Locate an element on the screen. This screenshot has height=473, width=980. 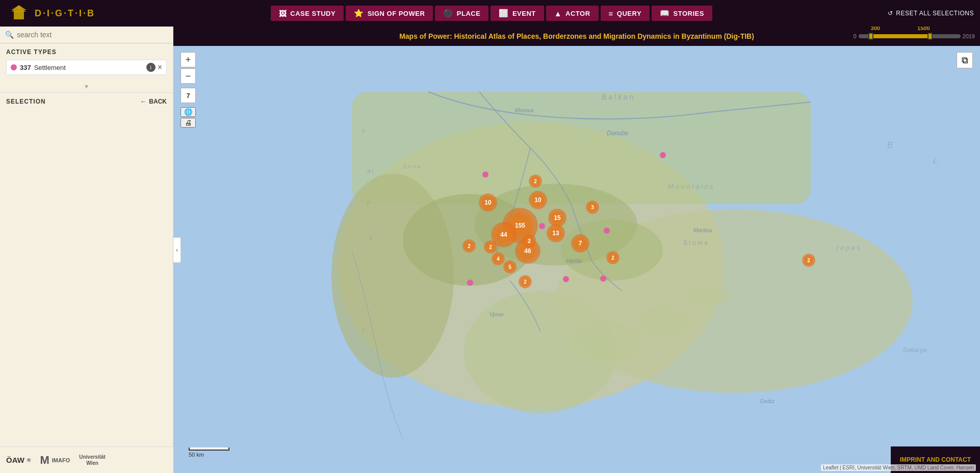
cluster-count: 5 is located at coordinates (510, 267).